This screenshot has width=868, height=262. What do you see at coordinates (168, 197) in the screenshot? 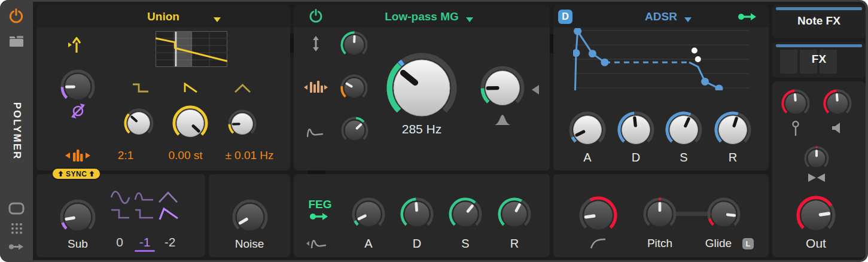
I see `sub-wave-triangle-icon` at bounding box center [168, 197].